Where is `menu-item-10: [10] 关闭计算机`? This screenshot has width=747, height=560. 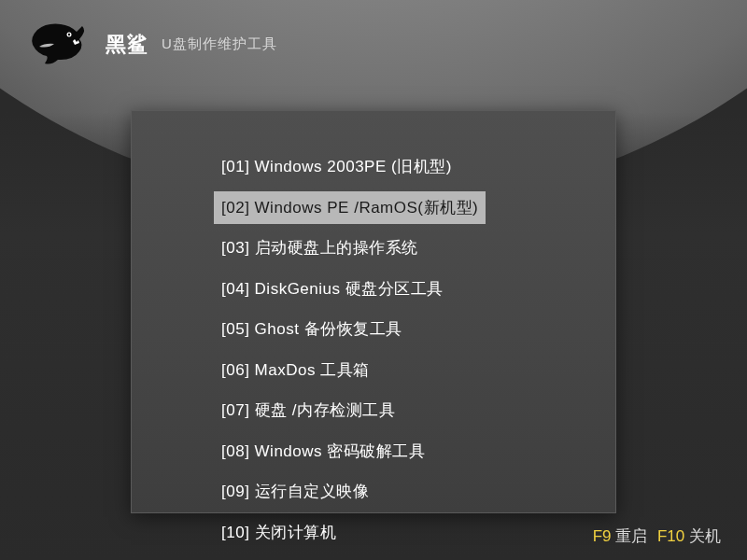
menu-item-10: [10] 关闭计算机 is located at coordinates (278, 533).